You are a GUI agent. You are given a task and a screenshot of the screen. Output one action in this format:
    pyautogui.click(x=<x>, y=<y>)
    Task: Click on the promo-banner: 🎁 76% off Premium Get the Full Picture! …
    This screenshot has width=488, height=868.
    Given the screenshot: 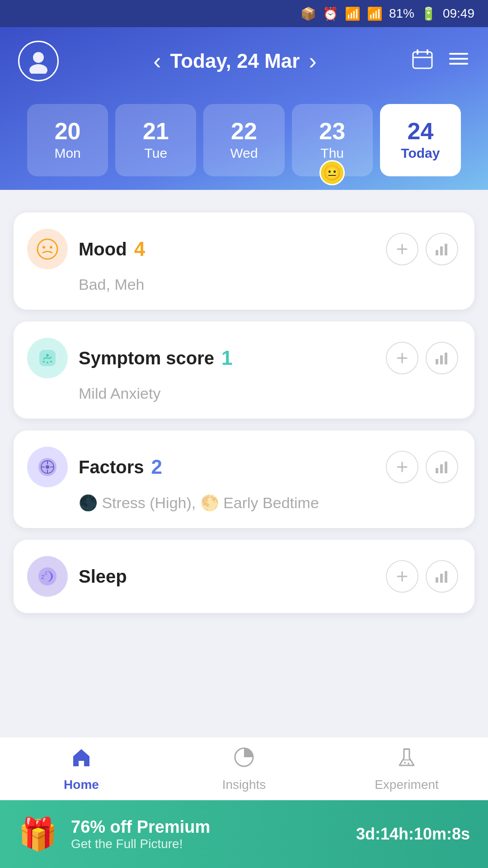 What is the action you would take?
    pyautogui.click(x=244, y=834)
    